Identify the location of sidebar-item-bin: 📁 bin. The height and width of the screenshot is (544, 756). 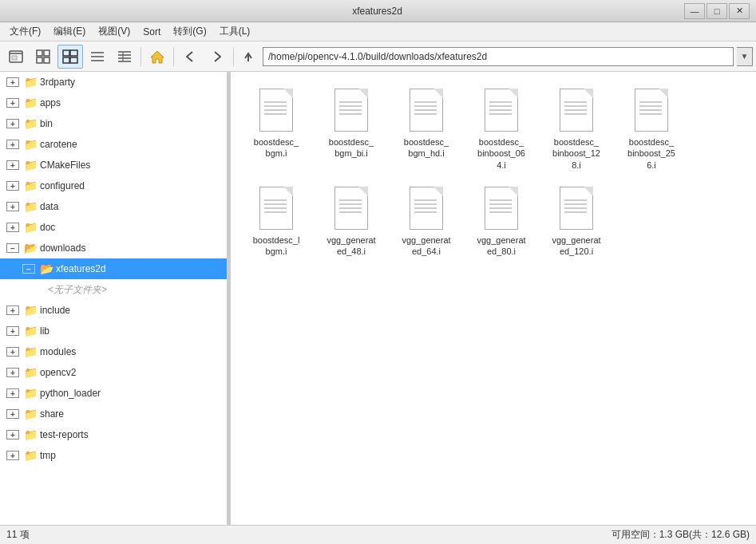
(113, 124).